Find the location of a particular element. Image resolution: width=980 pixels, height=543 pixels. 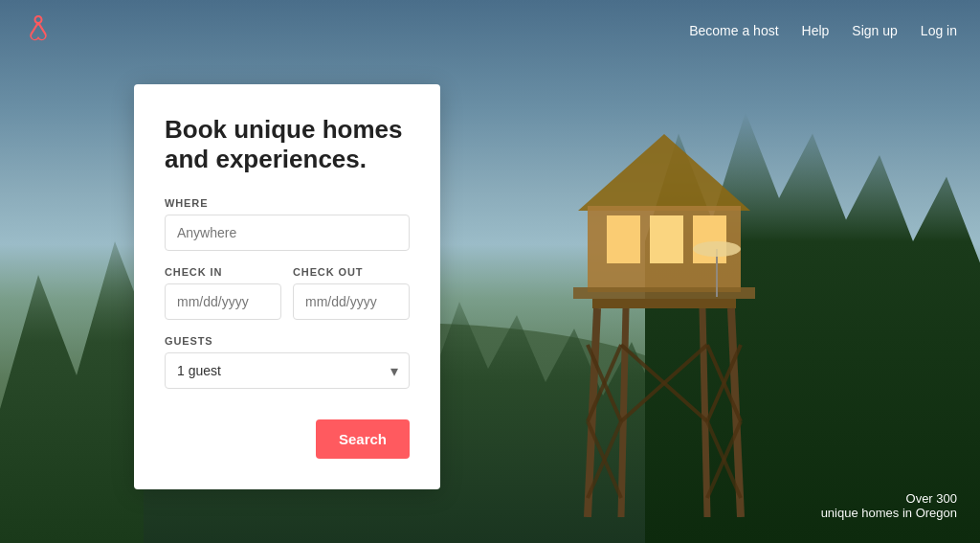

checkin-group: CHECK IN is located at coordinates (223, 293).